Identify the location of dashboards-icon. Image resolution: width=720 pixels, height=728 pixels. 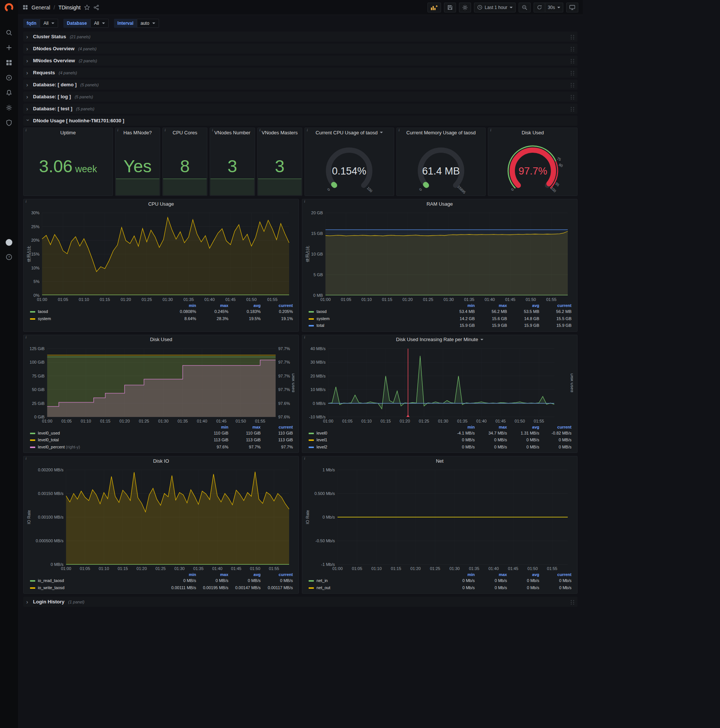
(9, 63).